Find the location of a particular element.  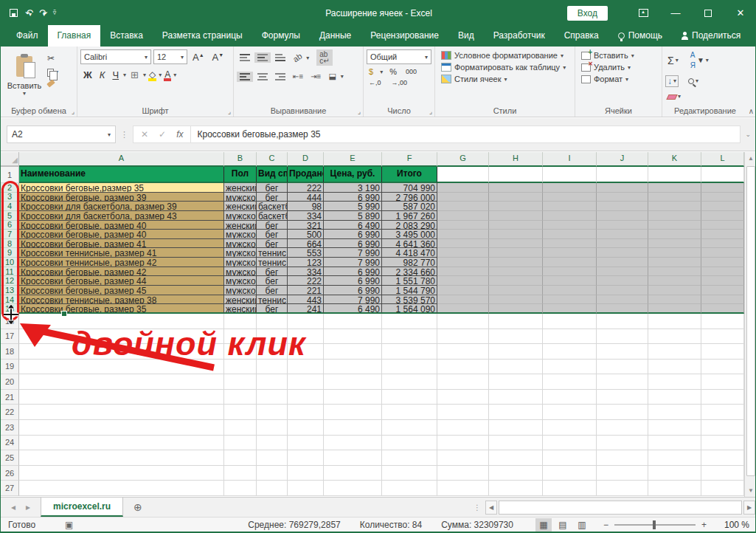

column-header-J: J is located at coordinates (623, 159).